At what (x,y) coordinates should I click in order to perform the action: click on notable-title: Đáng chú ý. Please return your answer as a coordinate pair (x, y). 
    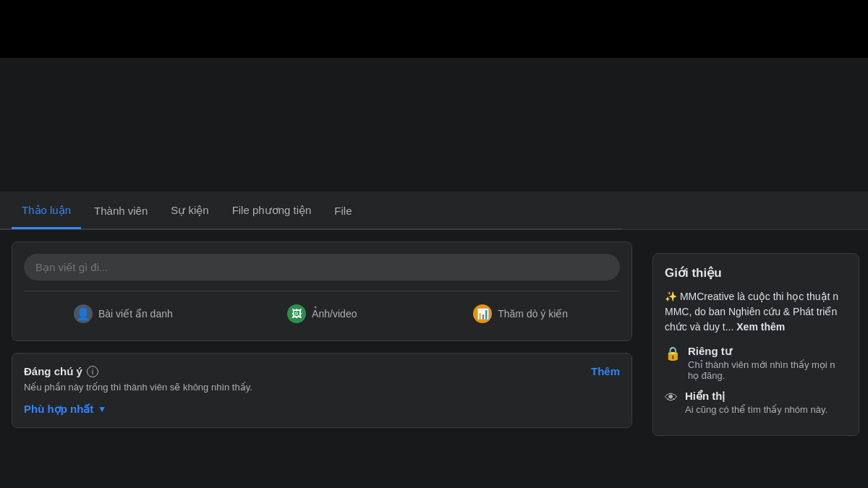
    Looking at the image, I should click on (54, 372).